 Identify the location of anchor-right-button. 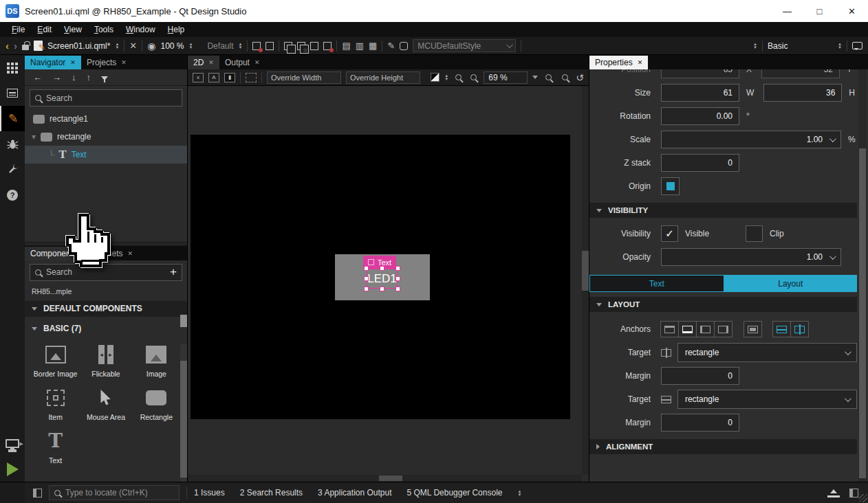
(724, 329).